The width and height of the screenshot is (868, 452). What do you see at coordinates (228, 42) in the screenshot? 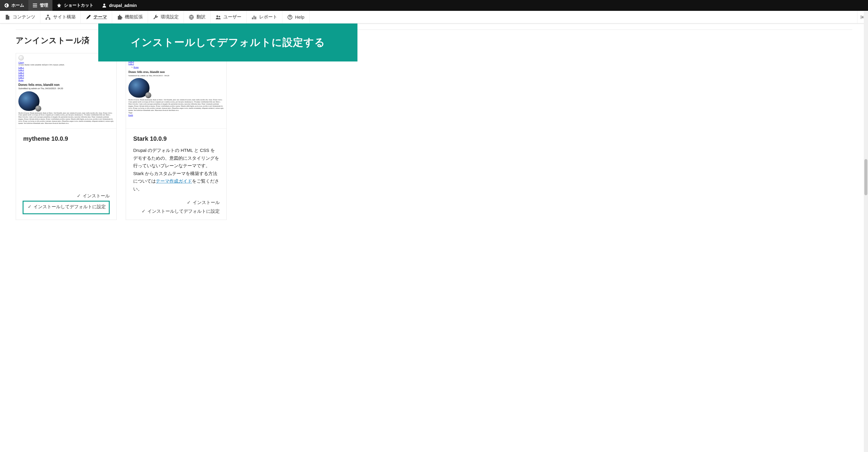
I see `annotation-banner: インストールしてデフォルトに設定する` at bounding box center [228, 42].